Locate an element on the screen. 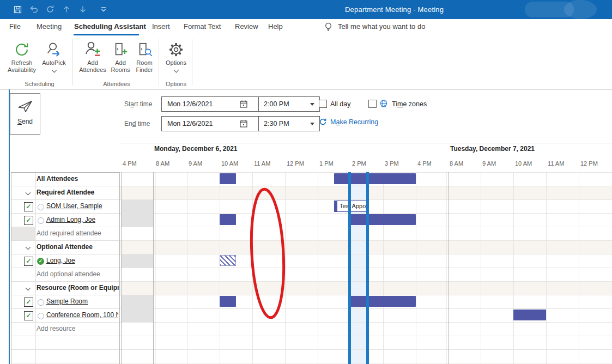 This screenshot has width=612, height=364. add-required-attendee-link: Add required attendee is located at coordinates (69, 233).